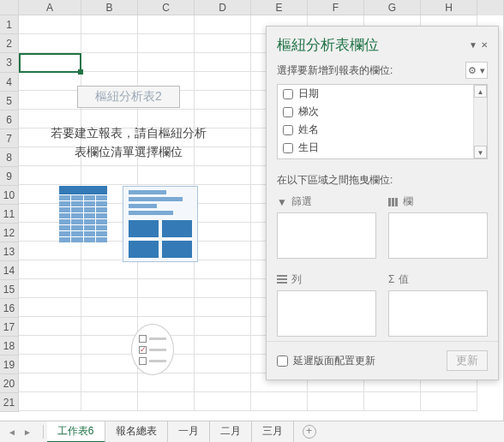 Image resolution: width=504 pixels, height=442 pixels. What do you see at coordinates (438, 307) in the screenshot?
I see `values-area: Σ值` at bounding box center [438, 307].